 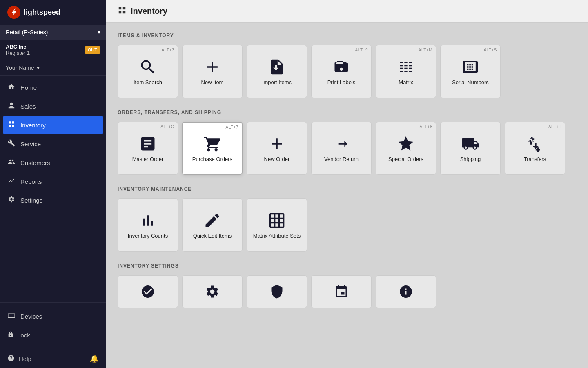 I want to click on lightspeed-logo-icon, so click(x=14, y=12).